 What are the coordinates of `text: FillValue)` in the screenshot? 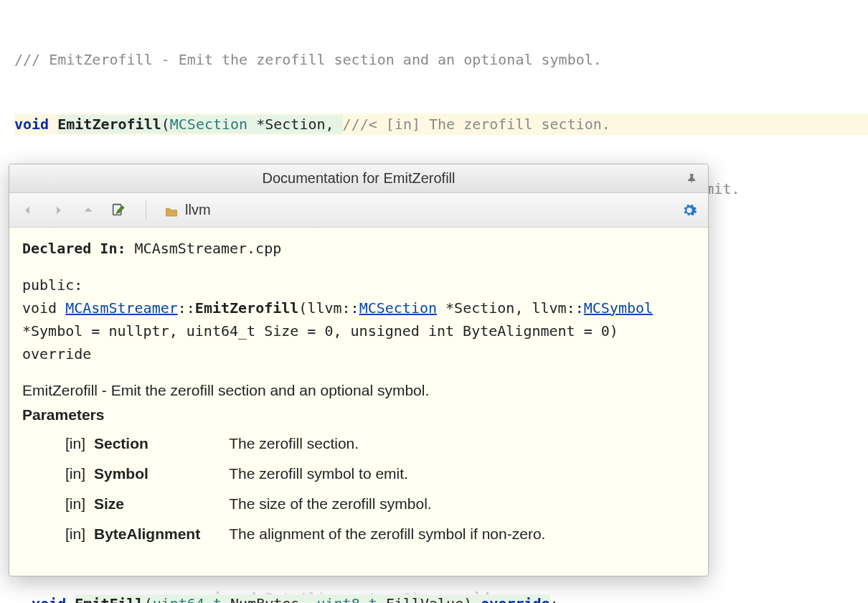 It's located at (429, 599).